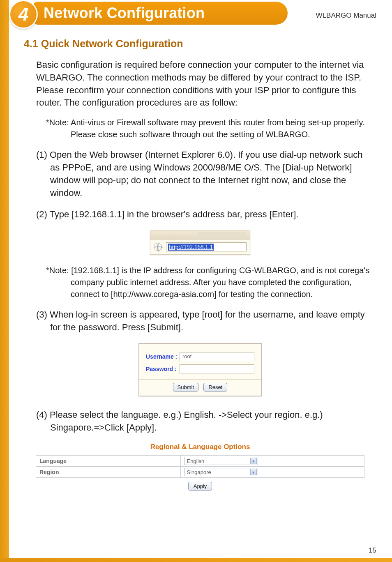  What do you see at coordinates (196, 560) in the screenshot?
I see `bottom-strip` at bounding box center [196, 560].